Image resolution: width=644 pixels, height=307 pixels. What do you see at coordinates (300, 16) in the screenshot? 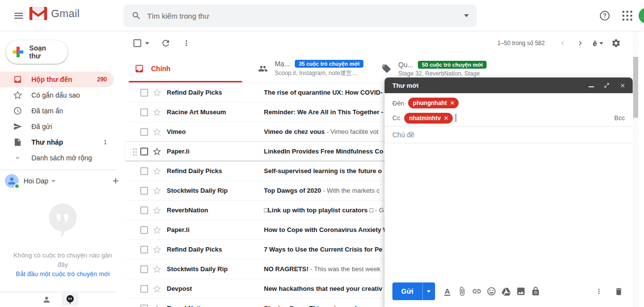
I see `search-bar` at bounding box center [300, 16].